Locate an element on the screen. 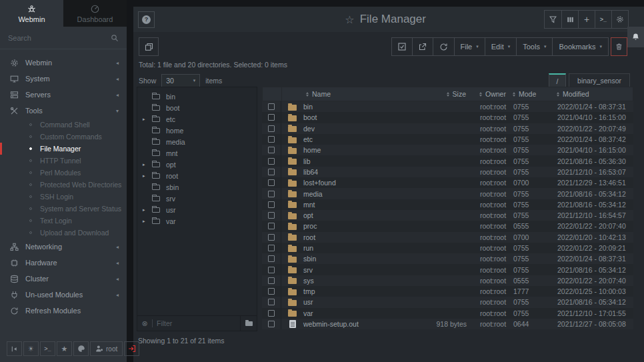 The image size is (644, 362). file-name: usr is located at coordinates (369, 302).